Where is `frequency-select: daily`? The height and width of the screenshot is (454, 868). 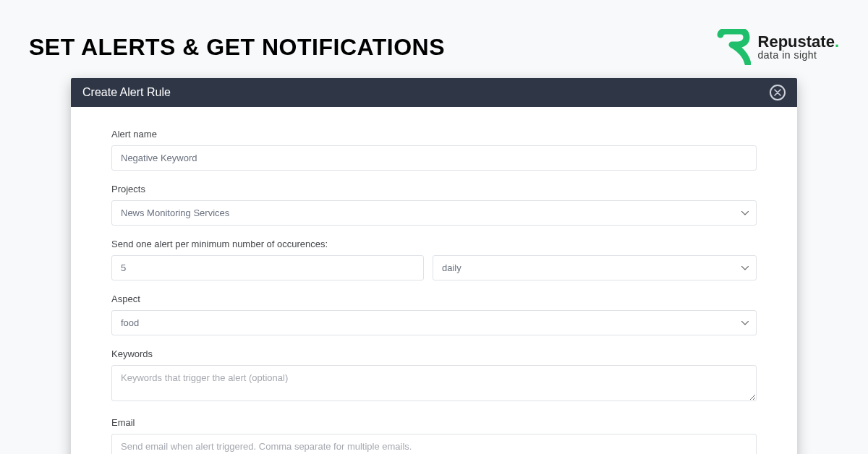 frequency-select: daily is located at coordinates (595, 267).